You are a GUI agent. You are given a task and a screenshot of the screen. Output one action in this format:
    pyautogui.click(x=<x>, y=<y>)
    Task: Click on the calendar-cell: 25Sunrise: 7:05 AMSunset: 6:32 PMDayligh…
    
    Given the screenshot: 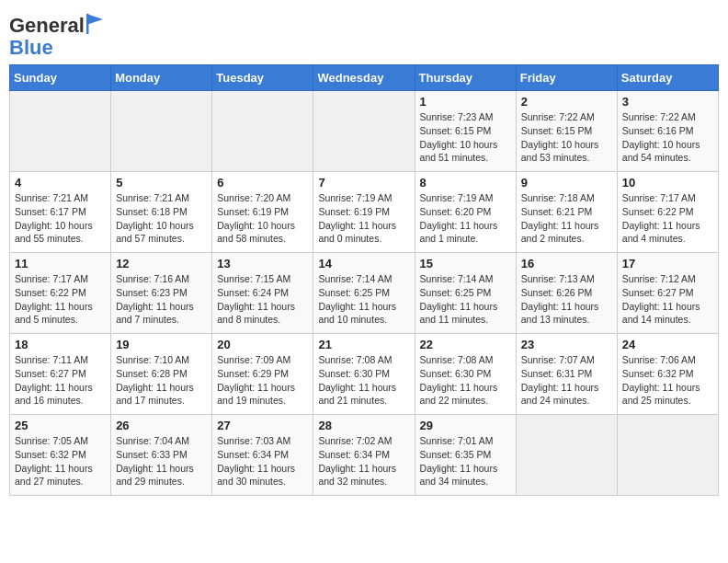 What is the action you would take?
    pyautogui.click(x=61, y=455)
    